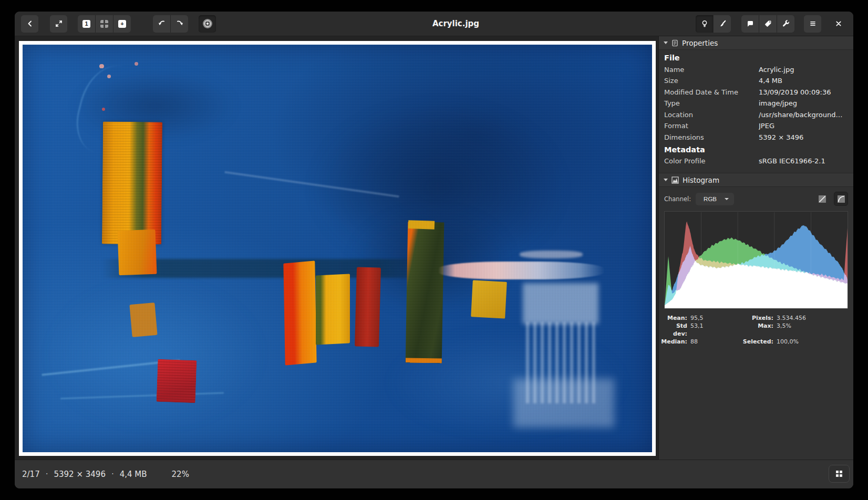 This screenshot has height=500, width=868. Describe the element at coordinates (756, 127) in the screenshot. I see `property-row: FormatJPEG` at that location.